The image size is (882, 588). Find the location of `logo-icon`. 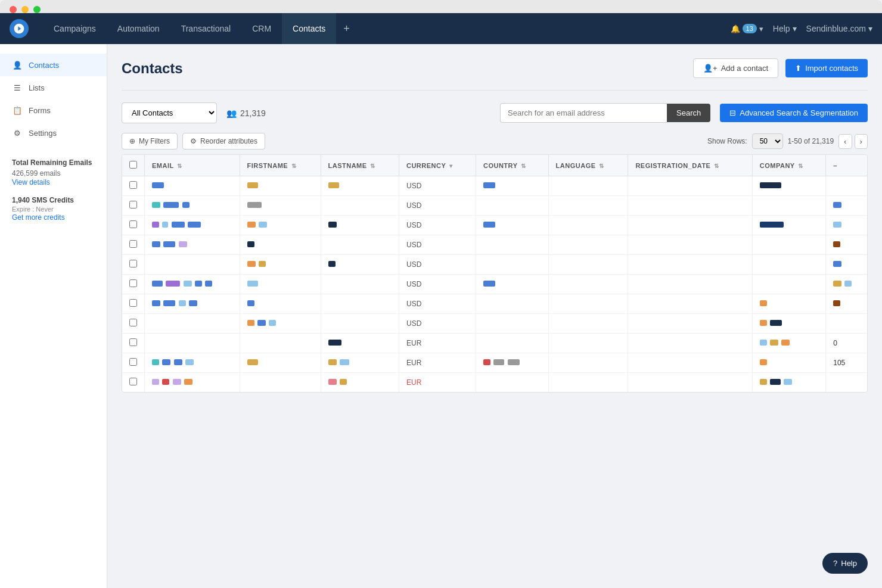

logo-icon is located at coordinates (19, 29).